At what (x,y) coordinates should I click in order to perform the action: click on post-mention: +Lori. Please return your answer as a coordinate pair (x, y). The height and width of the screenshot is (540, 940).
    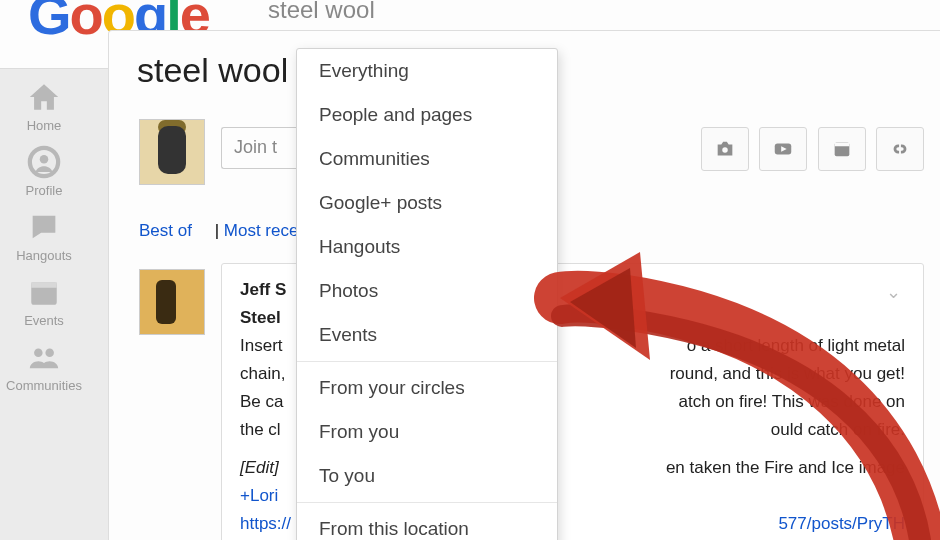
    Looking at the image, I should click on (259, 496).